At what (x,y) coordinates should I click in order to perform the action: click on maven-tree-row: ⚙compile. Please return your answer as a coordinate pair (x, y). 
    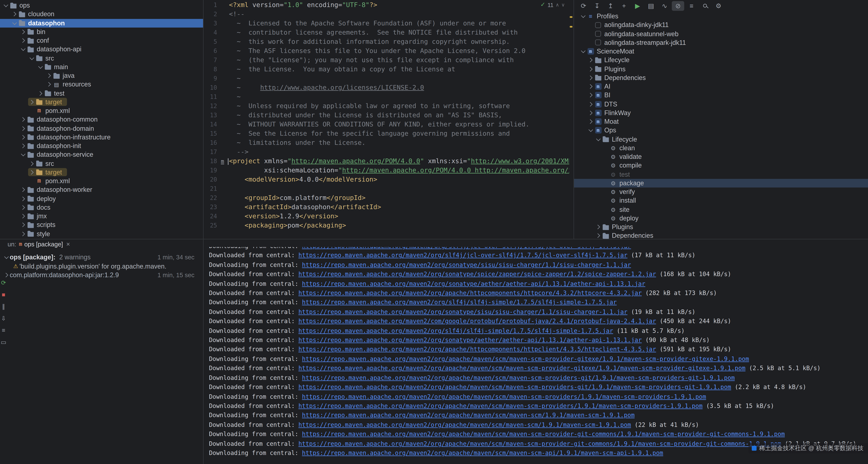
    Looking at the image, I should click on (721, 166).